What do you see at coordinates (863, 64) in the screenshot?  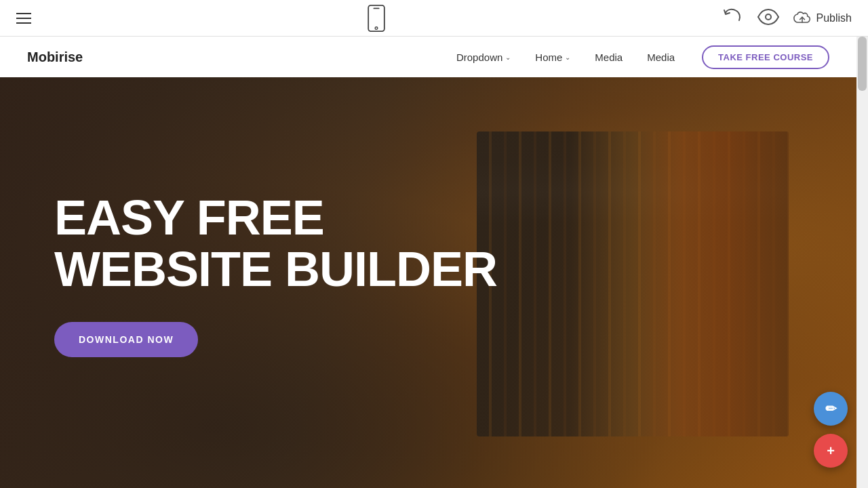 I see `scrollbar-thumb` at bounding box center [863, 64].